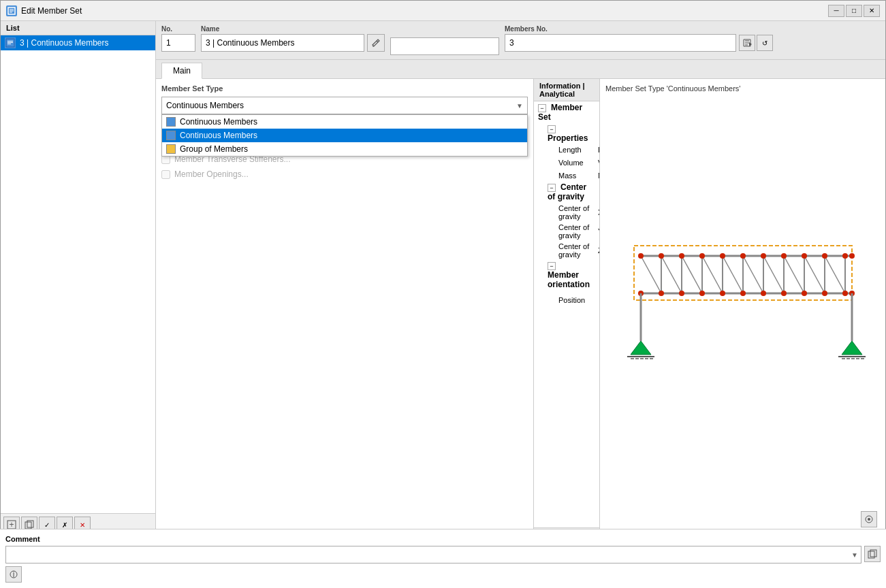 The image size is (886, 588). What do you see at coordinates (597, 176) in the screenshot?
I see `mass-symbol: M` at bounding box center [597, 176].